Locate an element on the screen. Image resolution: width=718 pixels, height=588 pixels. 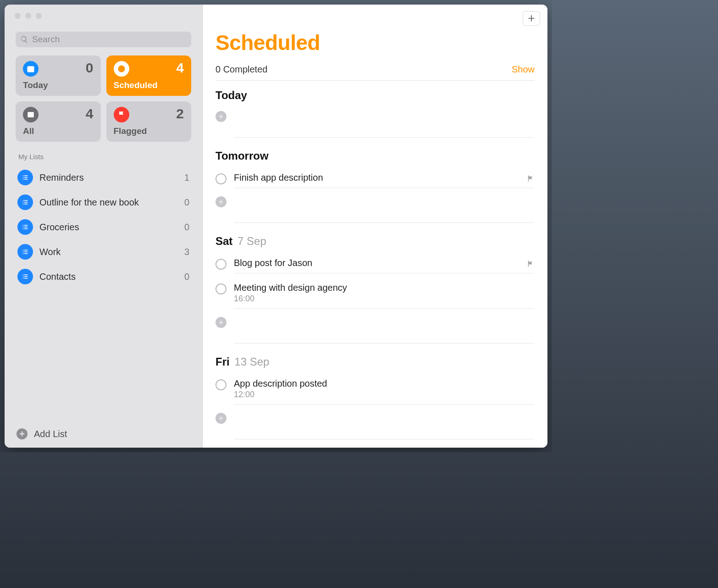
reminder-item: Blog post for Jason is located at coordinates (375, 266).